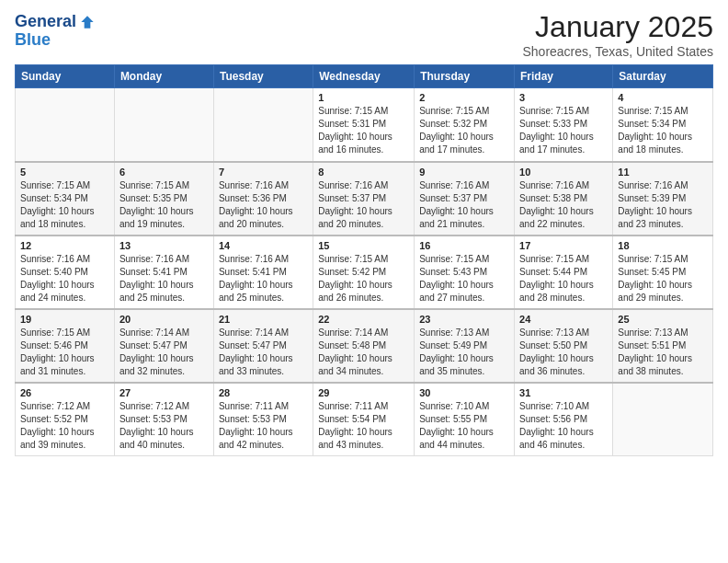  What do you see at coordinates (664, 272) in the screenshot?
I see `calendar-cell: 18Sunrise: 7:15 AMSunset: 5:45 PMDayligh…` at bounding box center [664, 272].